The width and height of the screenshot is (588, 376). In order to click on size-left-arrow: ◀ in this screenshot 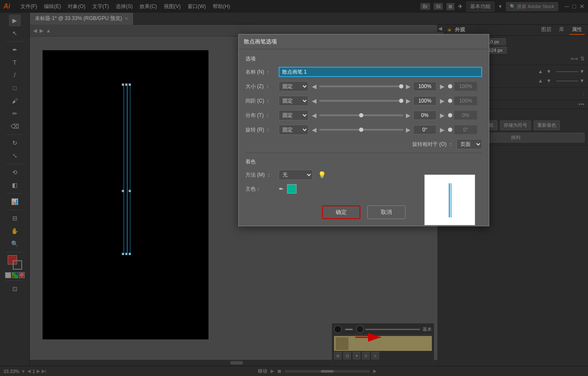, I will do `click(314, 86)`.